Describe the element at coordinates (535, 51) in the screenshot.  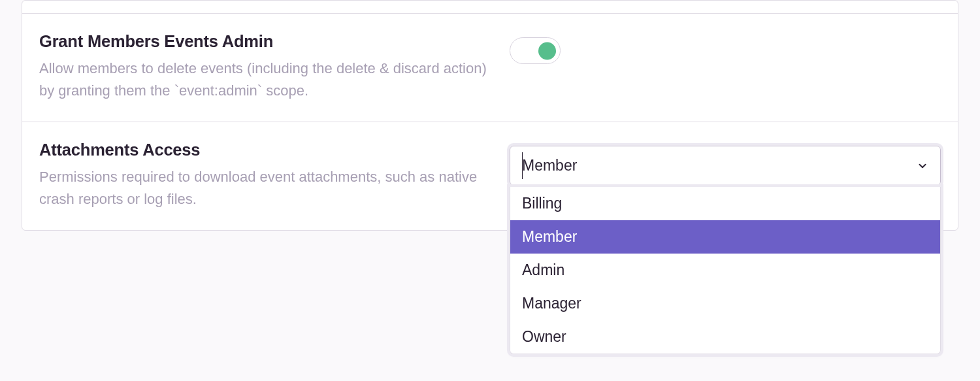
I see `grant-members-events-admin-toggle` at that location.